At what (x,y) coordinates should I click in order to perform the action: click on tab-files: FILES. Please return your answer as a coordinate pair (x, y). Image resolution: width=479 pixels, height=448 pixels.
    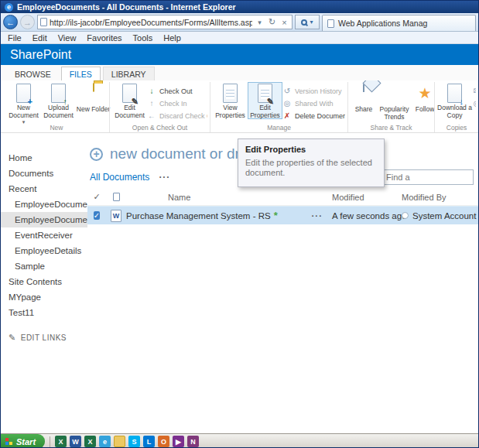
    Looking at the image, I should click on (80, 74).